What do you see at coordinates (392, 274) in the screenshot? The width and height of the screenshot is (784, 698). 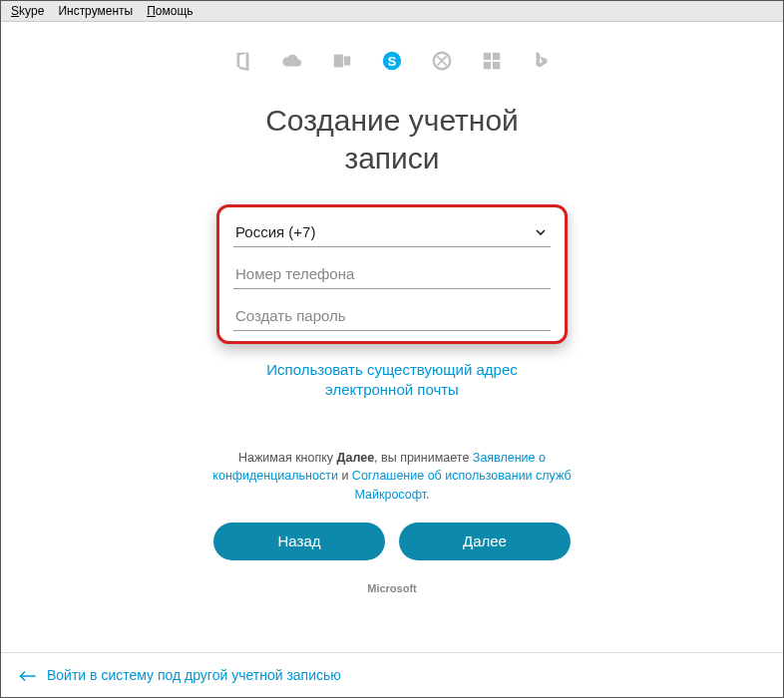 I see `phone-field-row` at bounding box center [392, 274].